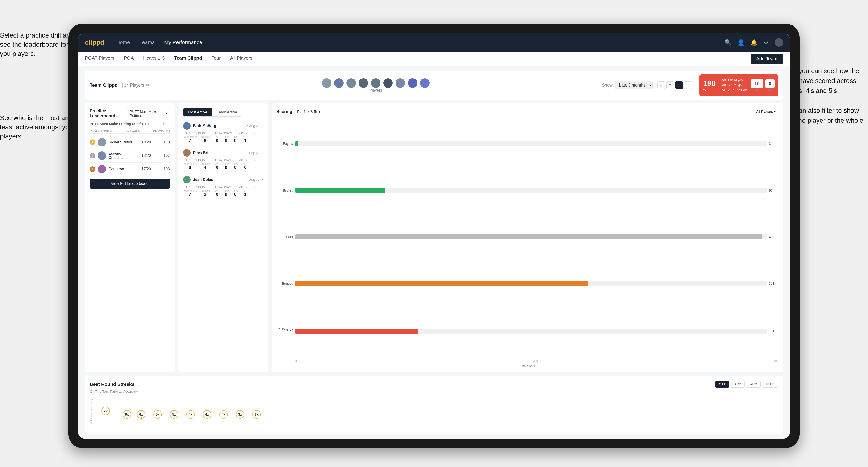  What do you see at coordinates (741, 42) in the screenshot?
I see `person-icon: 👤` at bounding box center [741, 42].